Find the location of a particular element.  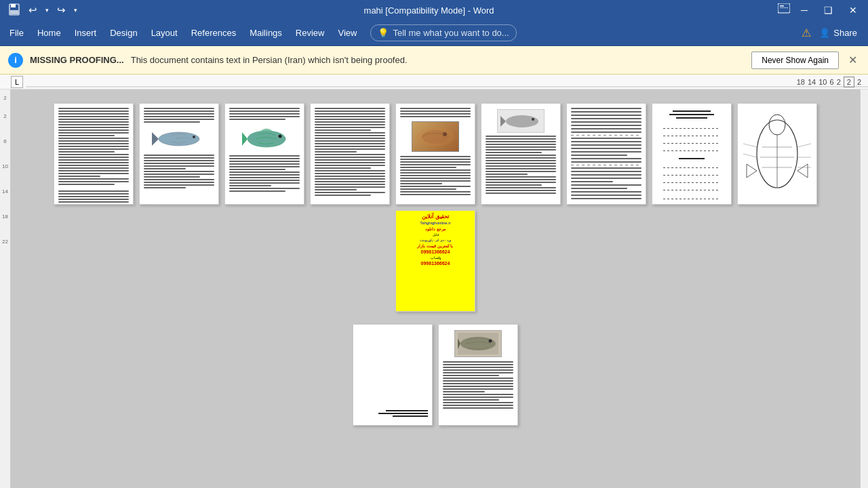

share-label: Share is located at coordinates (845, 33).